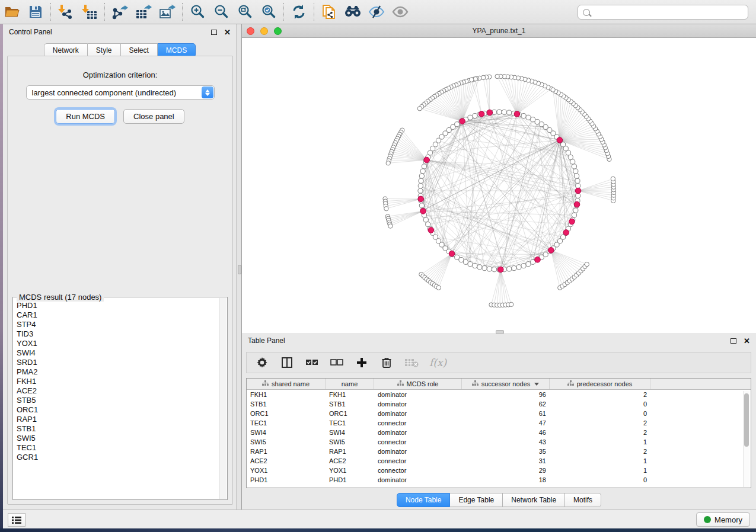 This screenshot has height=532, width=756. Describe the element at coordinates (117, 353) in the screenshot. I see `mcds-result-item: SWI4` at that location.